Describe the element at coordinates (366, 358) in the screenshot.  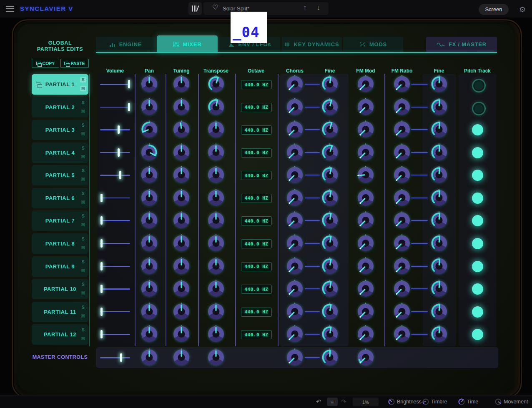
I see `master-fm-mod-knob` at that location.